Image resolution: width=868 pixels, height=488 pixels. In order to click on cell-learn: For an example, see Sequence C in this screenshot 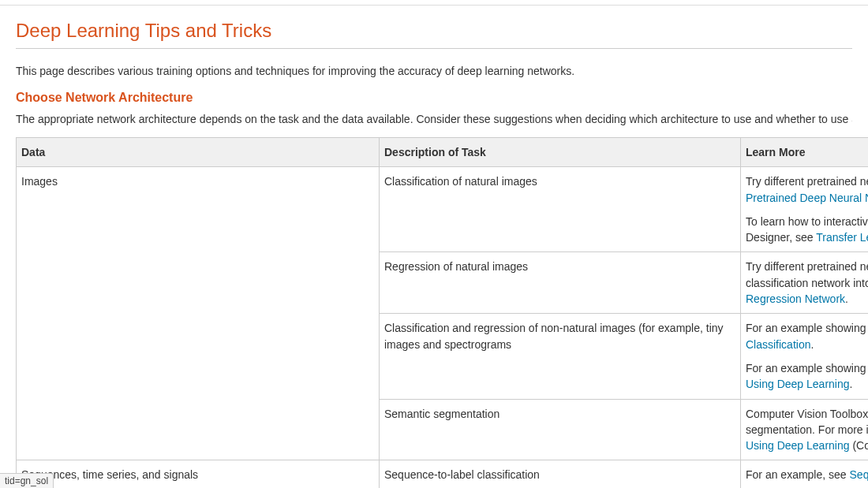, I will do `click(805, 475)`.